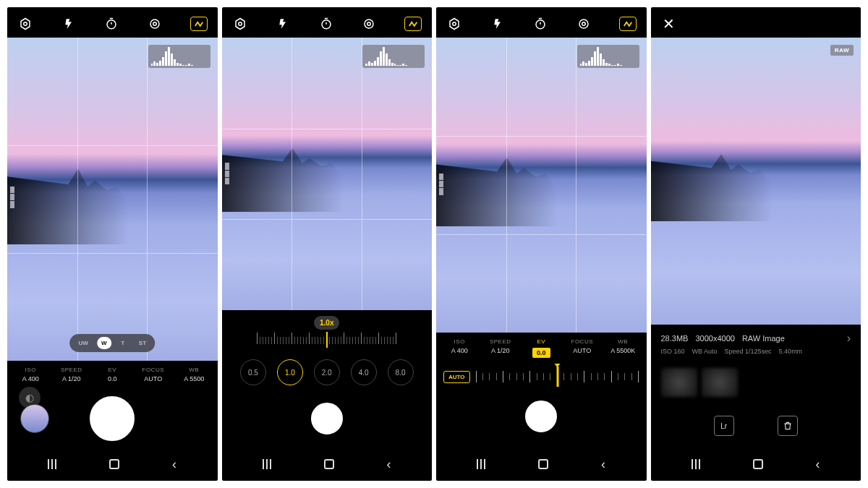 The width and height of the screenshot is (868, 488). Describe the element at coordinates (673, 351) in the screenshot. I see `review-iso: ISO 160` at that location.